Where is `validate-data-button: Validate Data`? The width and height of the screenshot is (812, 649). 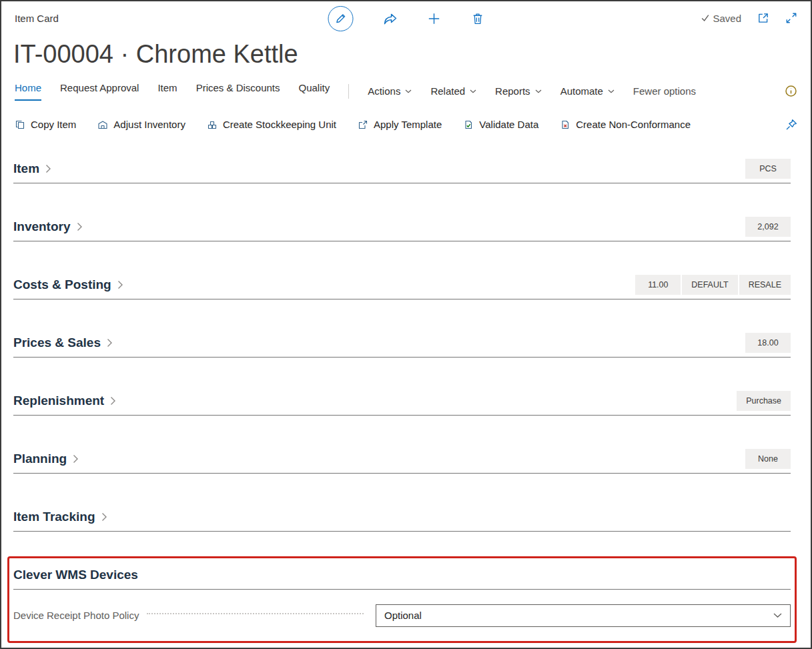
validate-data-button: Validate Data is located at coordinates (500, 124).